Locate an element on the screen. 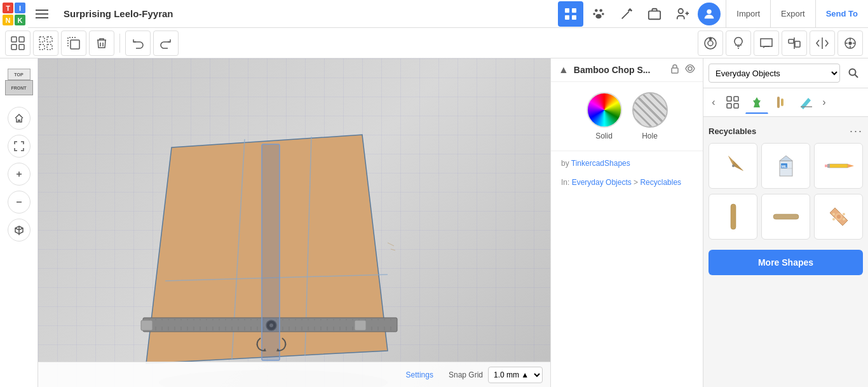  home-view-button is located at coordinates (19, 118).